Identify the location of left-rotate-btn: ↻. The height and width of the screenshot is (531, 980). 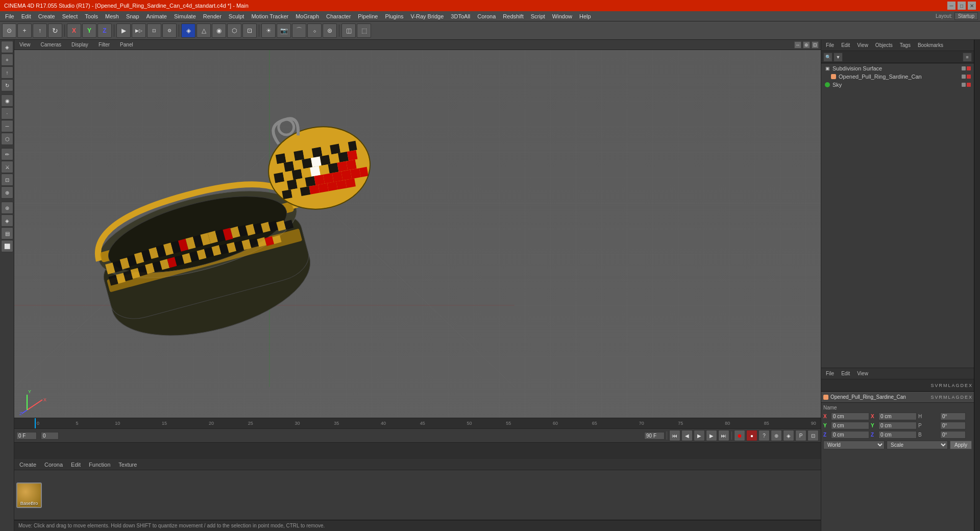
(7, 85).